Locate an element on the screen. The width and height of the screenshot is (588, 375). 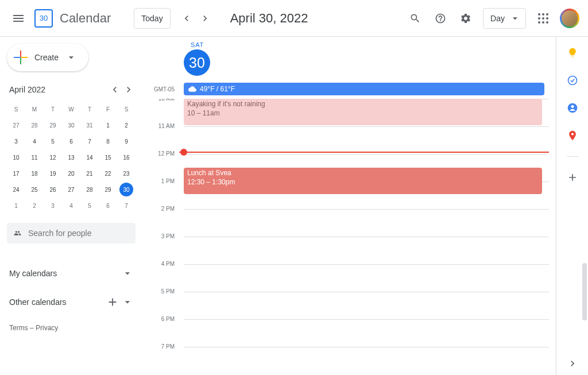
mini-next-month is located at coordinates (129, 90).